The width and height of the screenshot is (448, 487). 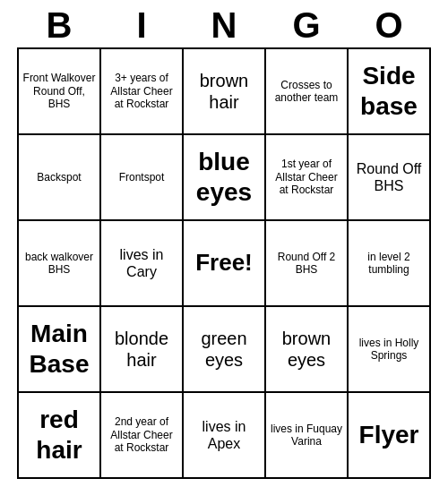 What do you see at coordinates (390, 436) in the screenshot?
I see `cell-r4-c4: Flyer` at bounding box center [390, 436].